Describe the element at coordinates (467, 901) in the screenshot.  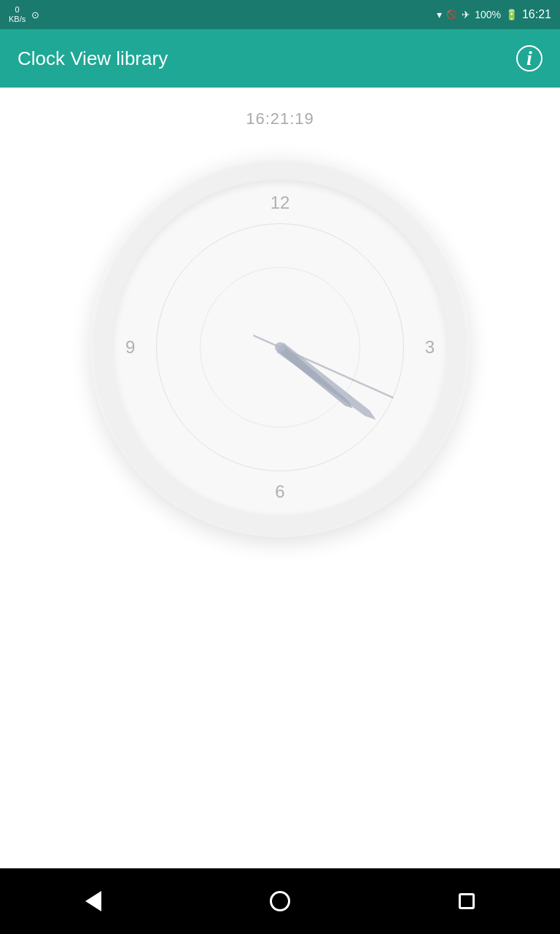
I see `recent-button` at that location.